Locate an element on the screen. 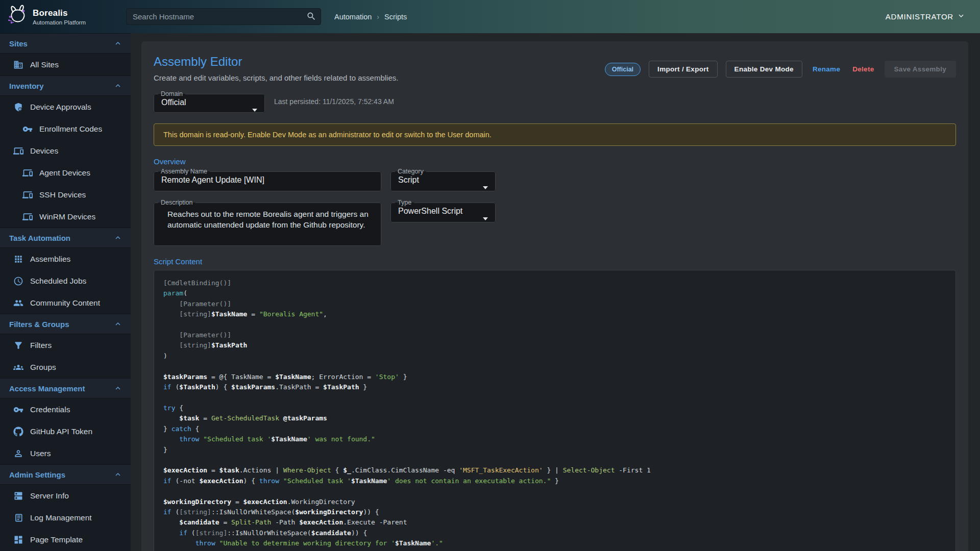 The height and width of the screenshot is (551, 980). category-value: Script is located at coordinates (443, 183).